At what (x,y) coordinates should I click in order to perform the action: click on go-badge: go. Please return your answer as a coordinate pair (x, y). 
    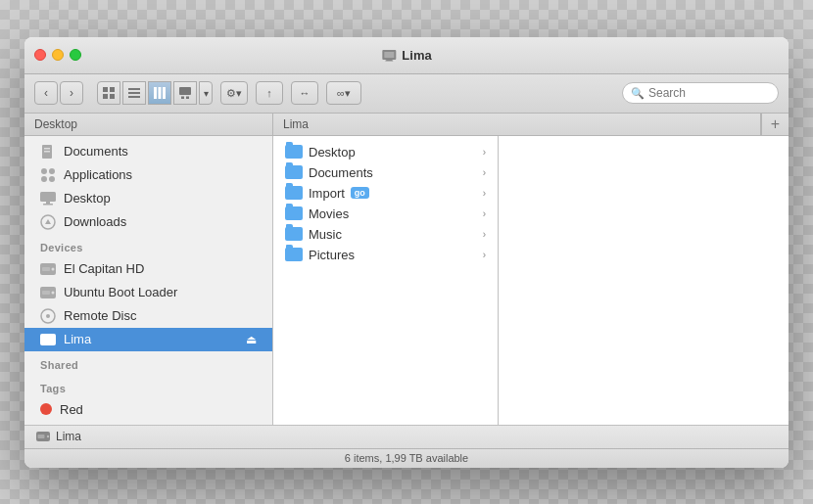
    Looking at the image, I should click on (360, 193).